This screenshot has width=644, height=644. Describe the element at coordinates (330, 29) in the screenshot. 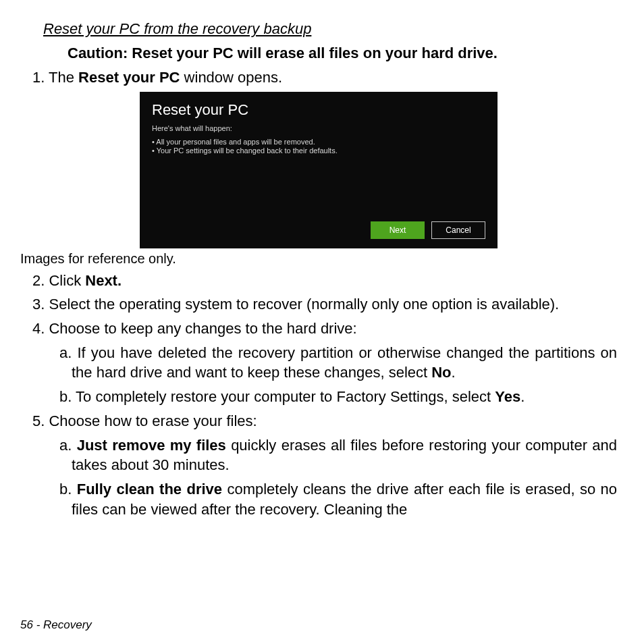

I see `section-title: Reset your PC from the recovery backup` at that location.